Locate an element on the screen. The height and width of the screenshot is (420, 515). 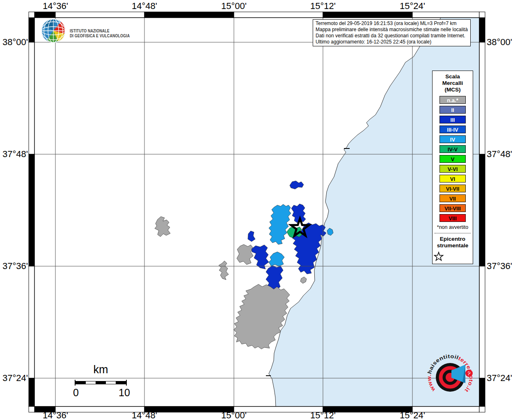
info-line-updated: Ultimo aggiornamento: 16-12-2025 22:45 (… is located at coordinates (391, 42).